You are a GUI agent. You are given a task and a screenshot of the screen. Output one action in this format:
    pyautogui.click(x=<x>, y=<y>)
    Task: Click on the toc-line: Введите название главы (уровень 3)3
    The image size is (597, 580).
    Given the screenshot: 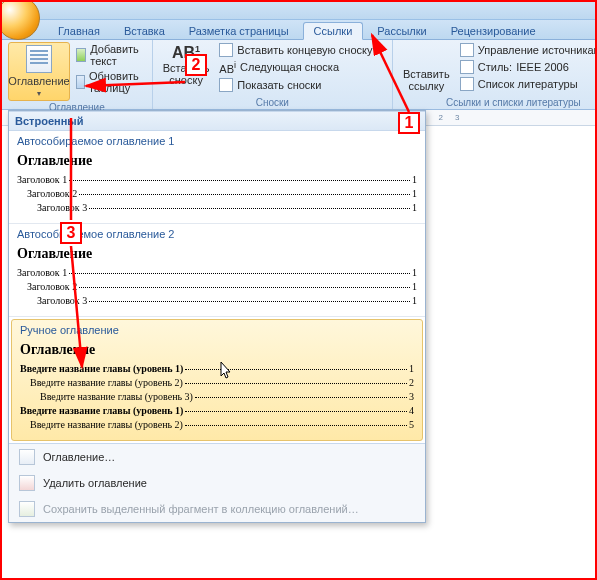 What is the action you would take?
    pyautogui.click(x=217, y=397)
    